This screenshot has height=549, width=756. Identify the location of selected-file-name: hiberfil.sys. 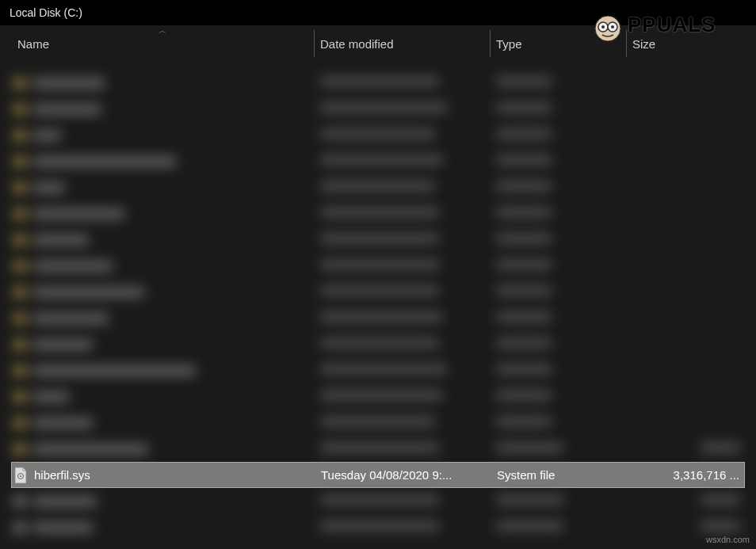
(62, 475).